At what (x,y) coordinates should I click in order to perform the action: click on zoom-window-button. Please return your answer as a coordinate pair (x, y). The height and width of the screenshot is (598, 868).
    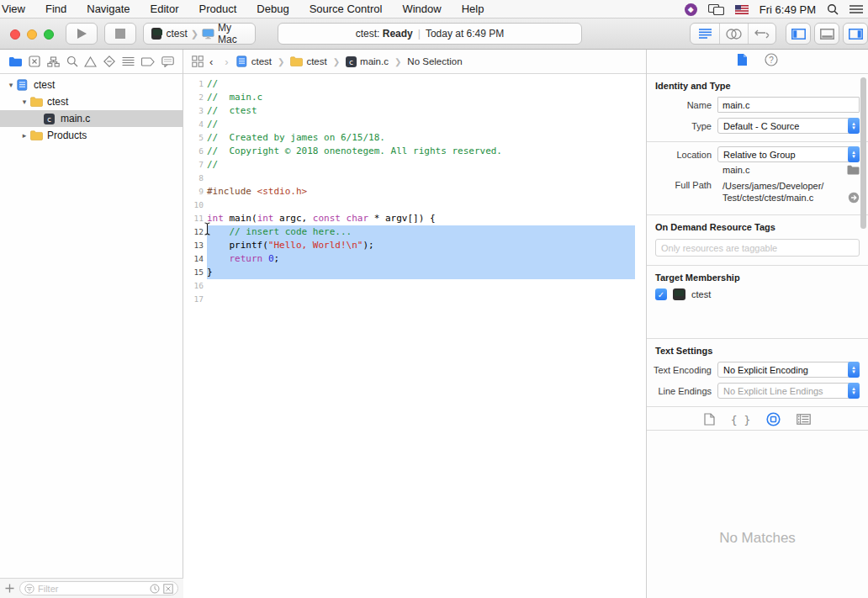
    Looking at the image, I should click on (49, 34).